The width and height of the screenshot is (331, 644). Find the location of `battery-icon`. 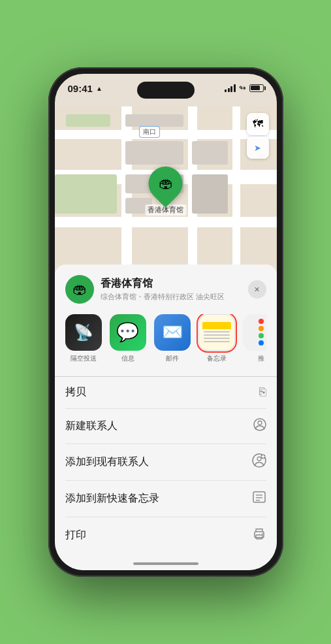

battery-icon is located at coordinates (257, 88).